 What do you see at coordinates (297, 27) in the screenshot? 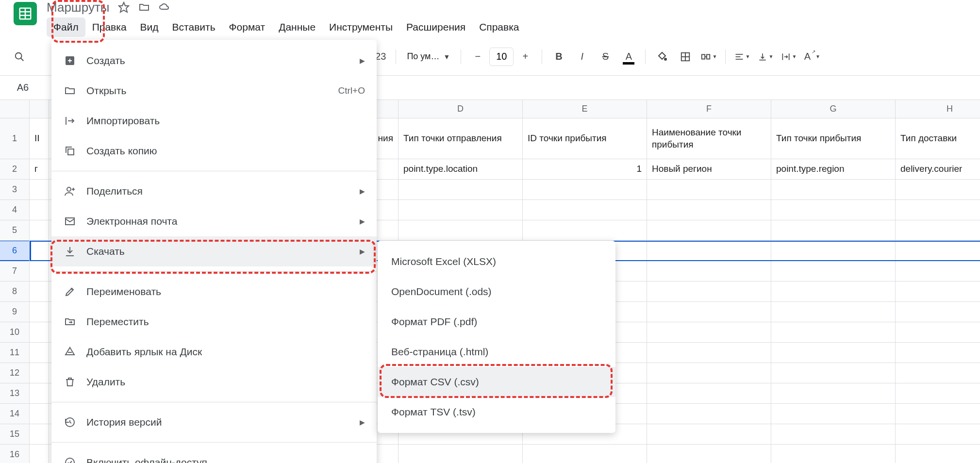
I see `menu-data: Данные` at bounding box center [297, 27].